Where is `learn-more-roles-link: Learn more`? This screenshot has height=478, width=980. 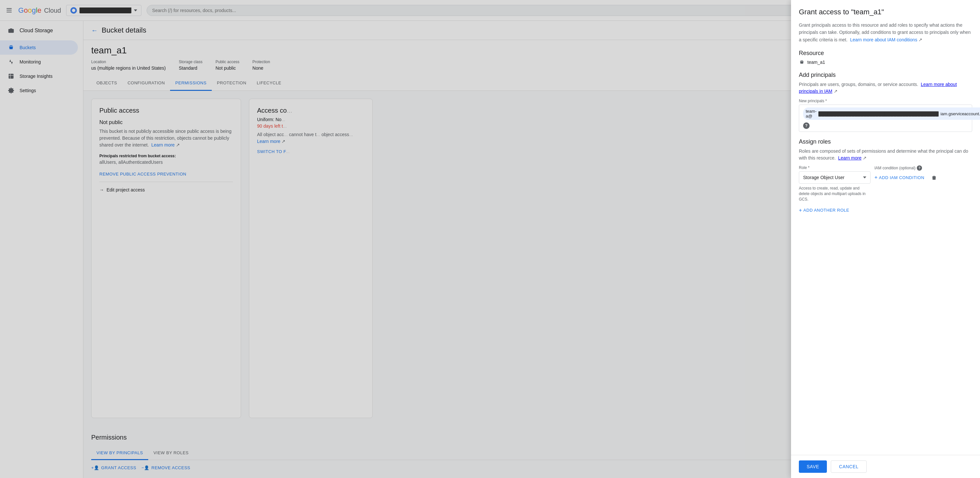
learn-more-roles-link: Learn more is located at coordinates (850, 158).